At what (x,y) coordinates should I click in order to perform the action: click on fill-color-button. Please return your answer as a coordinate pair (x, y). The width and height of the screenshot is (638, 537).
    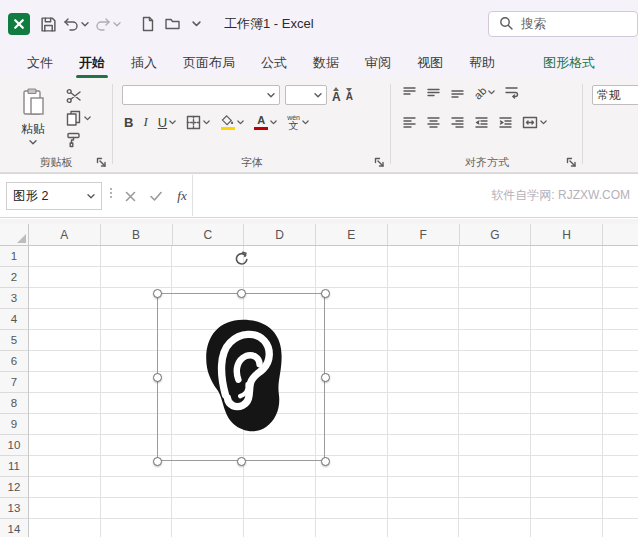
    Looking at the image, I should click on (232, 122).